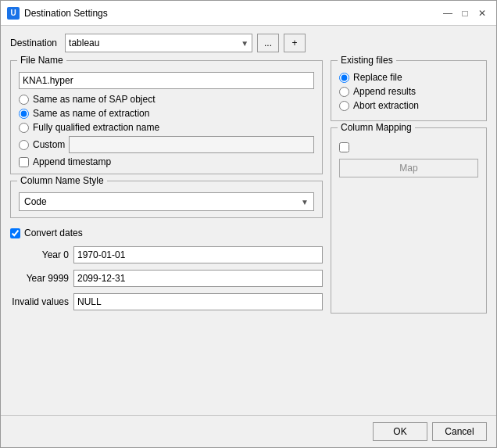 The image size is (497, 448). Describe the element at coordinates (72, 162) in the screenshot. I see `append-timestamp-label: Append timestamp` at that location.